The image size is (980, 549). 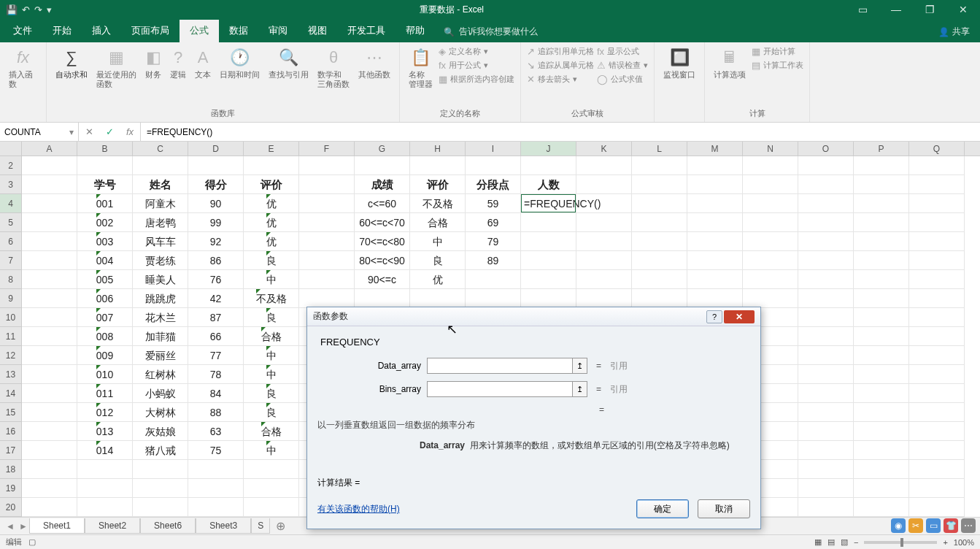 What do you see at coordinates (881, 299) in the screenshot?
I see `cell-P9` at bounding box center [881, 299].